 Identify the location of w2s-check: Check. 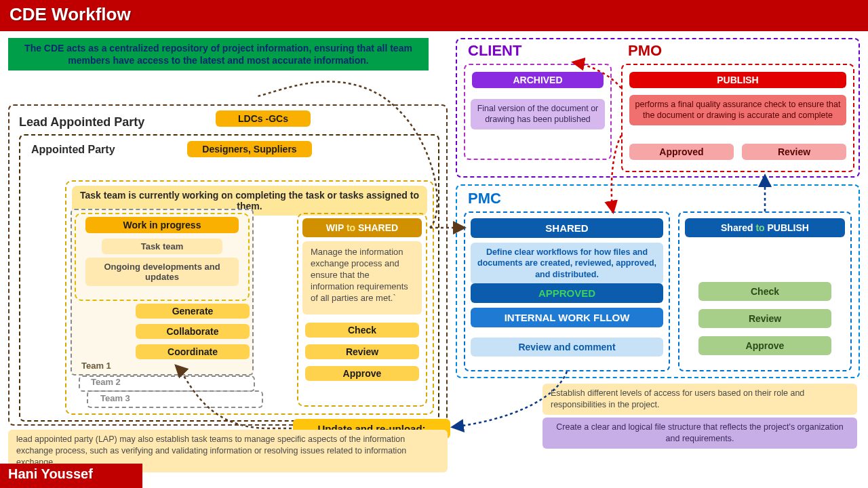
(362, 330).